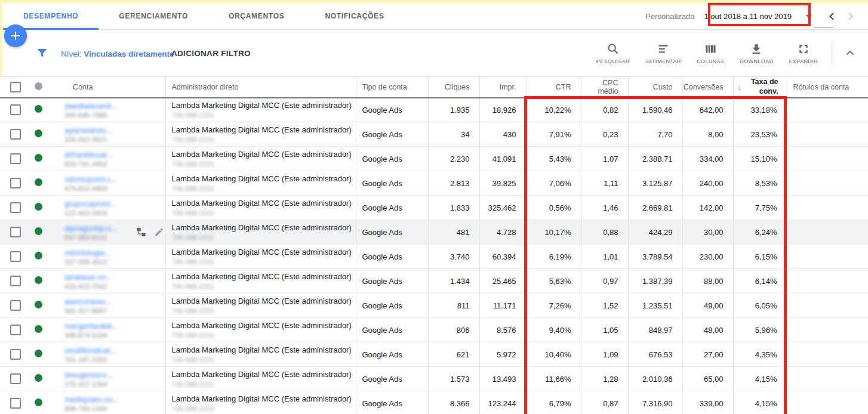 The image size is (868, 414). Describe the element at coordinates (832, 17) in the screenshot. I see `previous-period-button` at that location.